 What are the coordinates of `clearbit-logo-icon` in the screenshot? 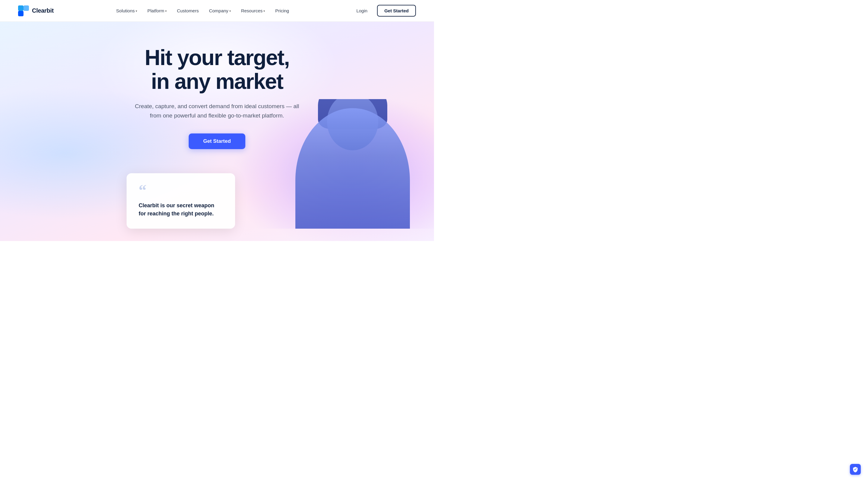 It's located at (24, 11).